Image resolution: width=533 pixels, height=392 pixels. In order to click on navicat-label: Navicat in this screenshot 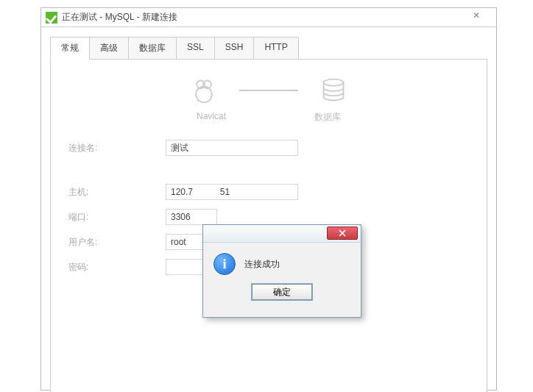, I will do `click(211, 118)`.